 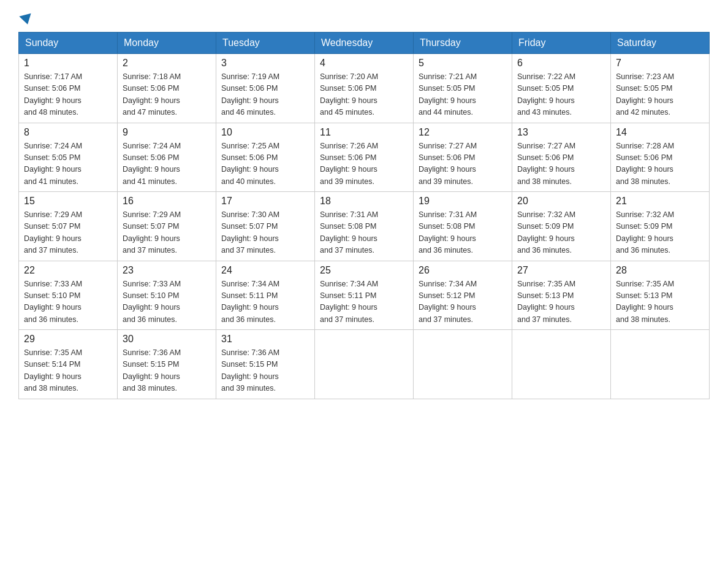 What do you see at coordinates (660, 164) in the screenshot?
I see `day-info: Sunrise: 7:28 AMSunset: 5:06 PMDaylight:…` at bounding box center [660, 164].